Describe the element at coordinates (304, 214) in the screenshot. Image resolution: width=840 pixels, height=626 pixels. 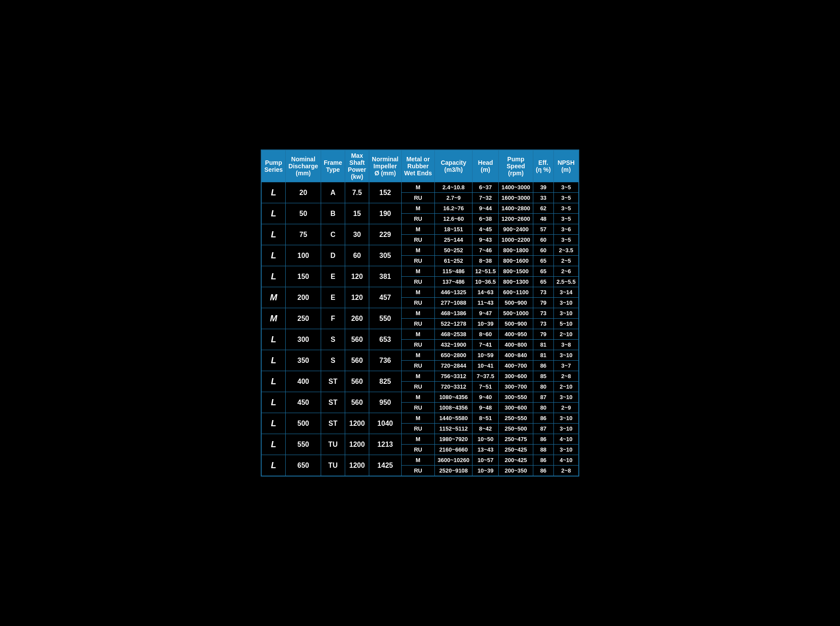
I see `cell-nominal: 50` at that location.